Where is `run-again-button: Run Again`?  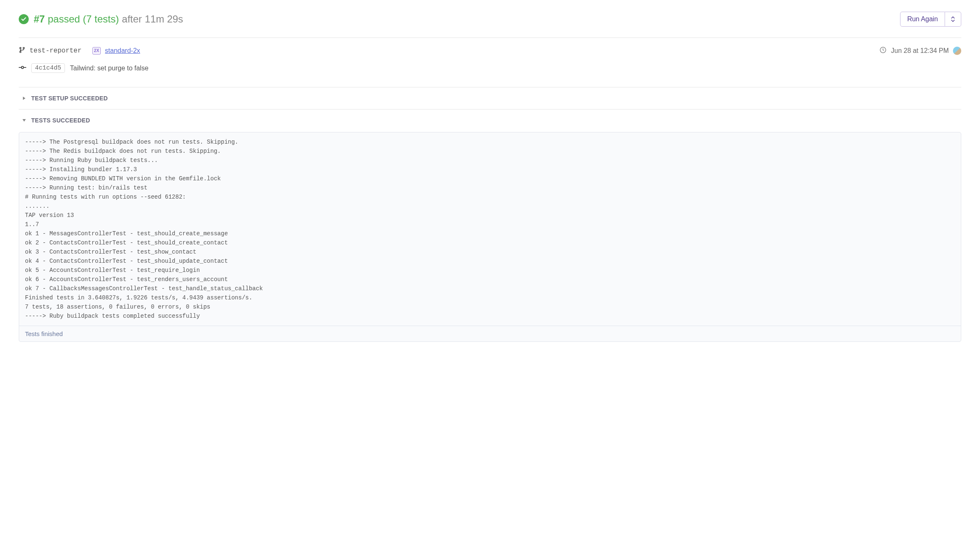 run-again-button: Run Again is located at coordinates (923, 19).